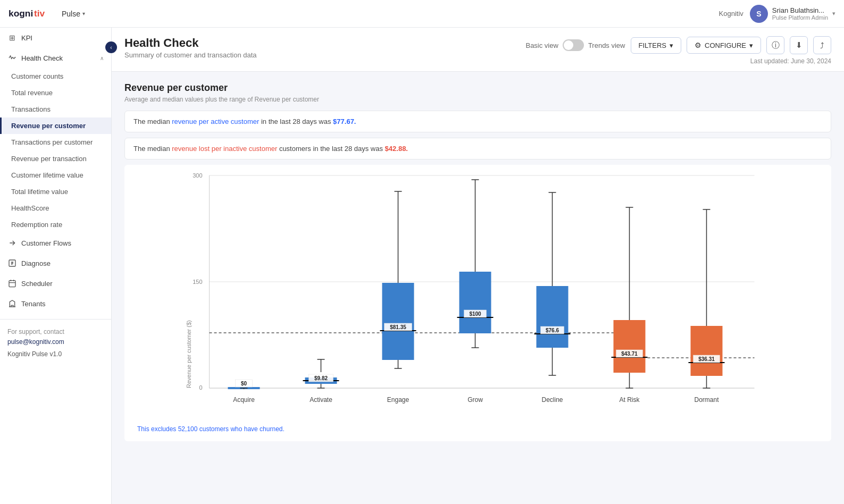  I want to click on svg-text: 150, so click(197, 282).